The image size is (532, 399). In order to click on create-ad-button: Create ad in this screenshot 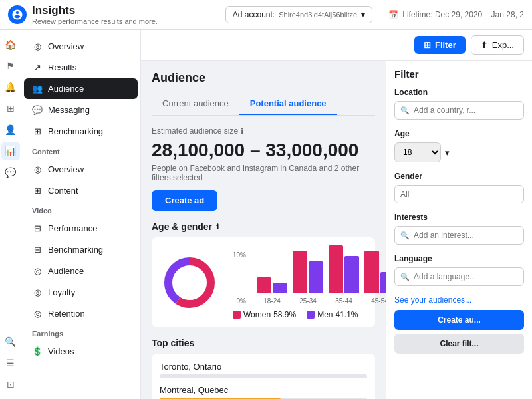, I will do `click(185, 201)`.